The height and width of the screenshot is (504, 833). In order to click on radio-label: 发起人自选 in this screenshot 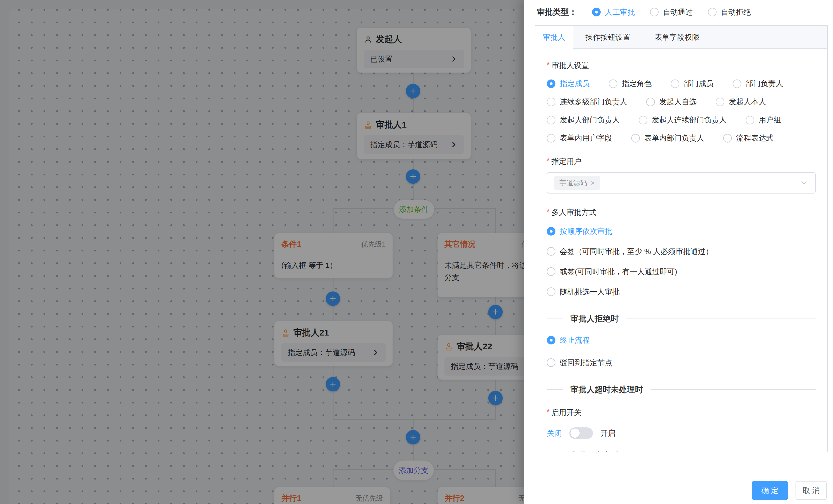, I will do `click(678, 102)`.